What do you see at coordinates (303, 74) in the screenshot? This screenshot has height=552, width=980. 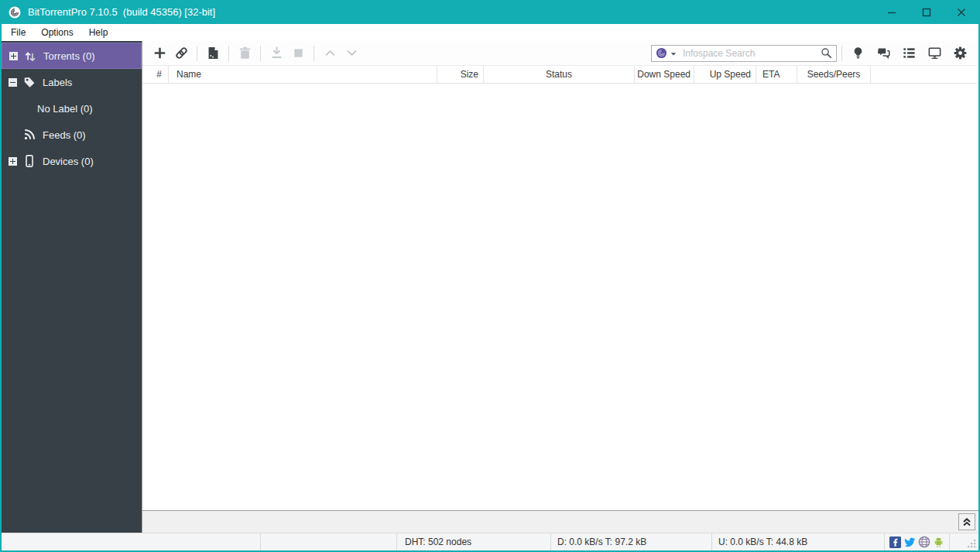 I see `column-header-name: Name` at bounding box center [303, 74].